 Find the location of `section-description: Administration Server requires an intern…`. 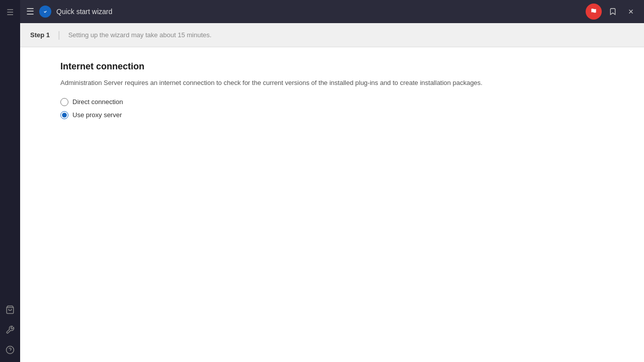

section-description: Administration Server requires an intern… is located at coordinates (332, 83).